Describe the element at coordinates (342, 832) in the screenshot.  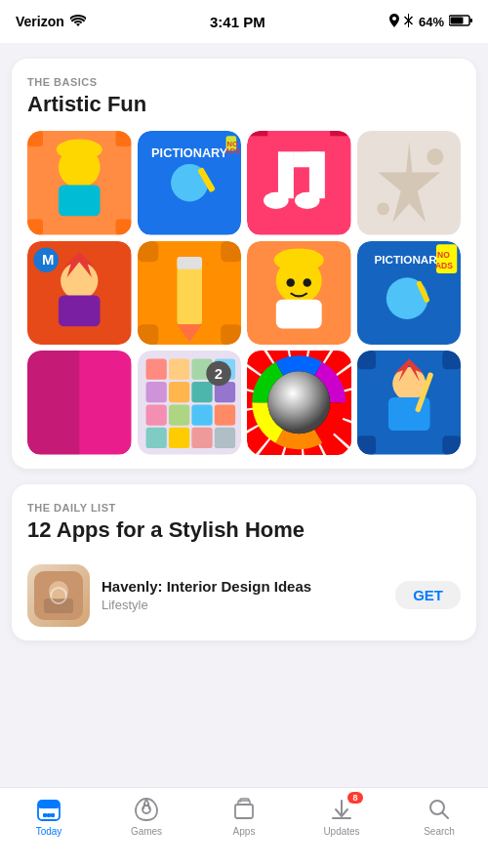
I see `tab-updates-label: Updates` at that location.